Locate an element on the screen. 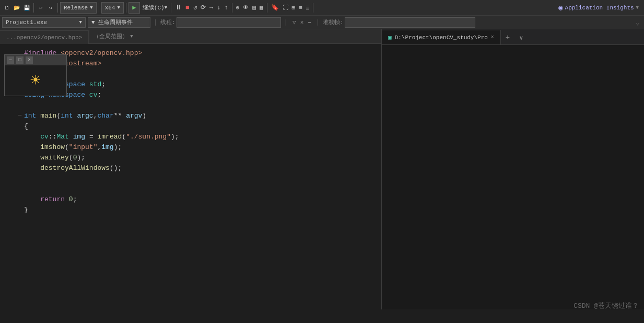 The image size is (644, 323). debug-filter-row: ▼ 生命周期事件 | 线程: | ▽ ✕ ⋯ | 堆栈帧: is located at coordinates (359, 22).